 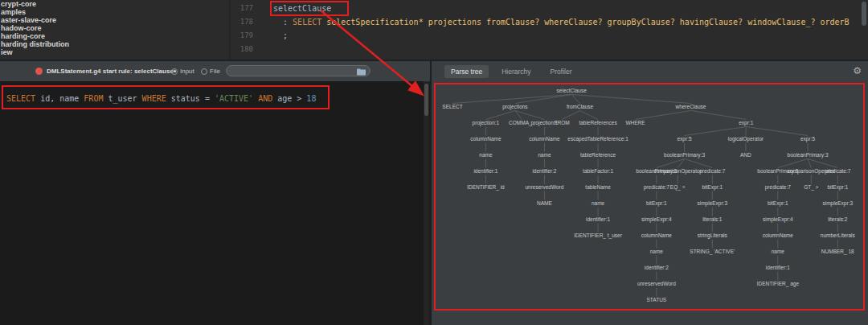 I want to click on grammar-editor: 177selectClause178 : SELECT selectSpecif…, so click(x=550, y=31).